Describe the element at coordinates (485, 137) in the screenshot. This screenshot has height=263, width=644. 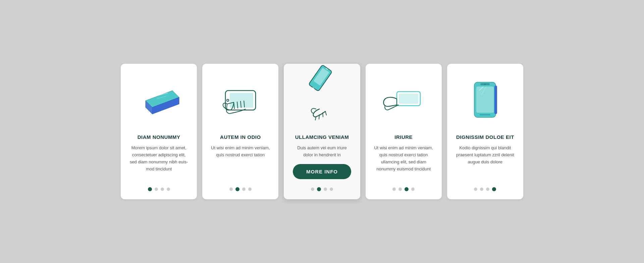
I see `card-5-title: DIGNISSIM DOLOE EIT` at that location.